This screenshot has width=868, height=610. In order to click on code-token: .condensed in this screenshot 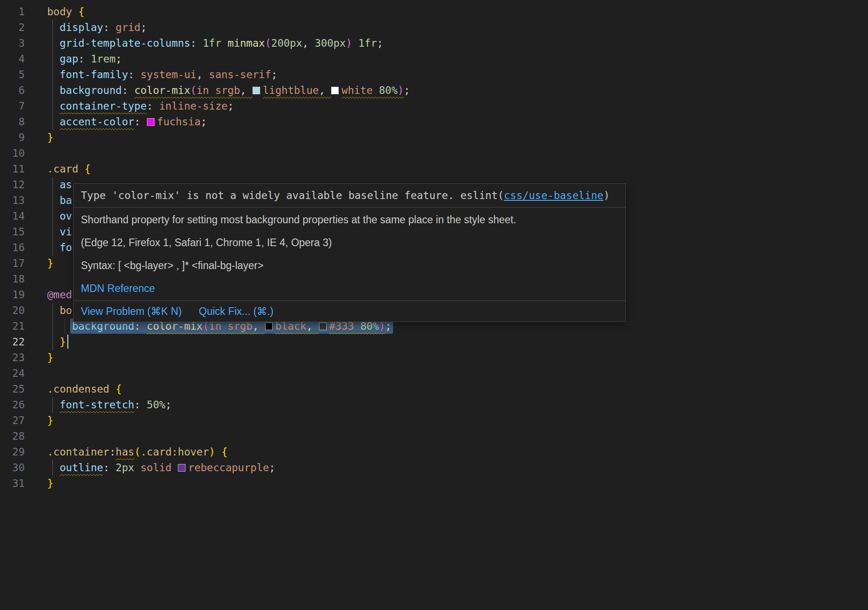, I will do `click(81, 389)`.